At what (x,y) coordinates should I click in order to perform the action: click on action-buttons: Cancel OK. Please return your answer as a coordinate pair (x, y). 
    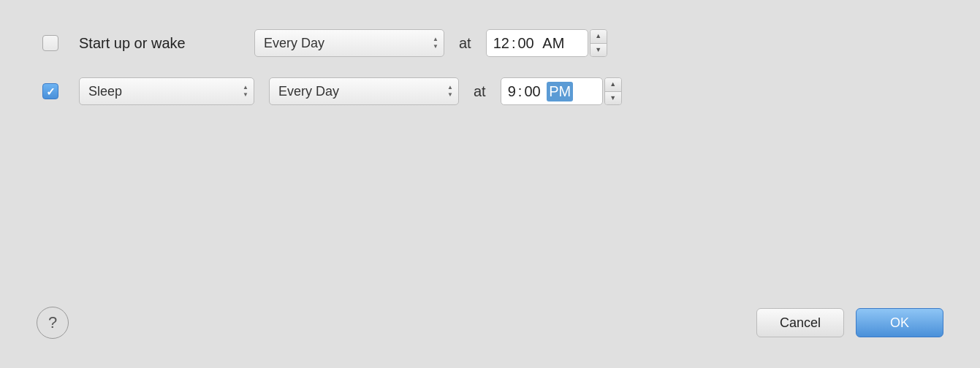
    Looking at the image, I should click on (850, 323).